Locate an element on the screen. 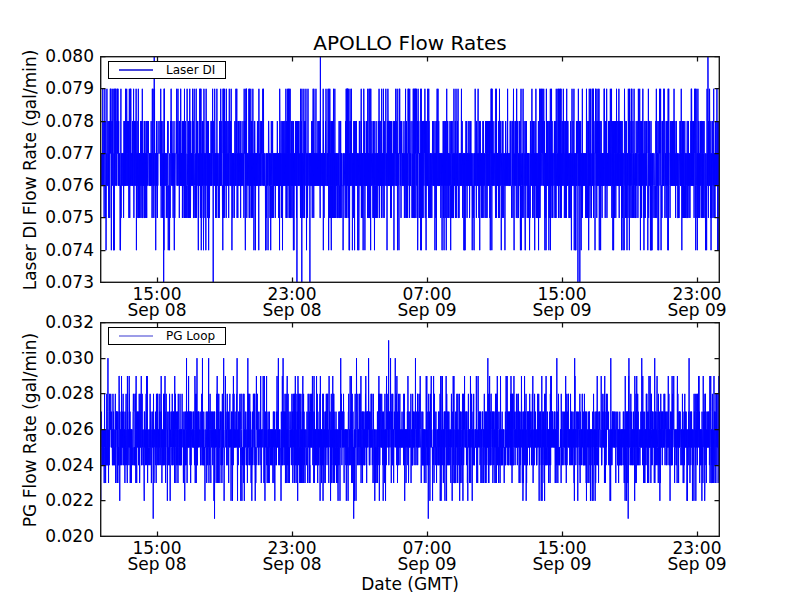 This screenshot has width=800, height=600. pg-loop-y-tick-label: 0.030 is located at coordinates (47, 358).